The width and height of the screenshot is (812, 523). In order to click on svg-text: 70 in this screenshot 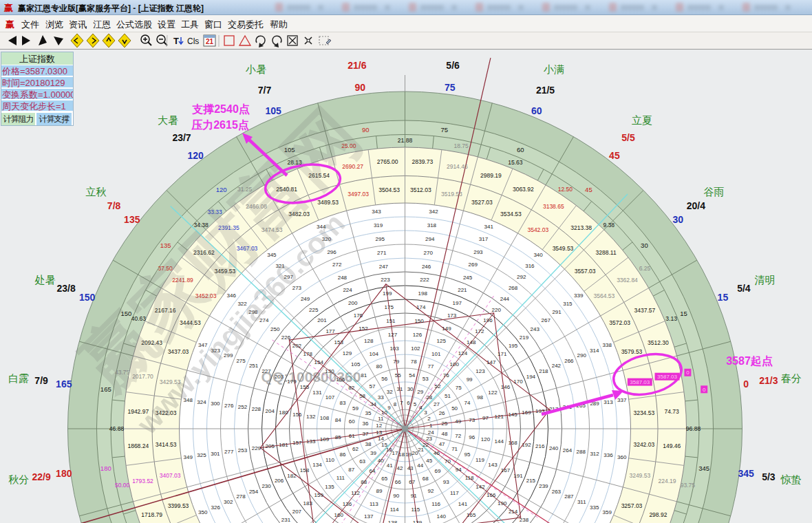, I will do `click(447, 461)`.